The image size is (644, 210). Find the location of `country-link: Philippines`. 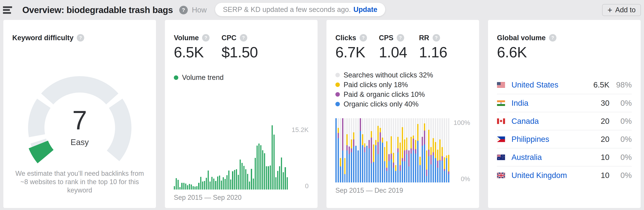

country-link: Philippines is located at coordinates (548, 139).